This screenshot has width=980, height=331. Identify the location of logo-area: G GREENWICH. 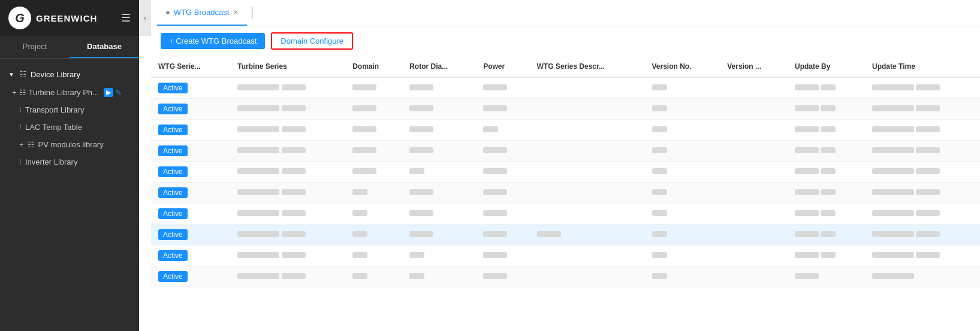
(53, 18).